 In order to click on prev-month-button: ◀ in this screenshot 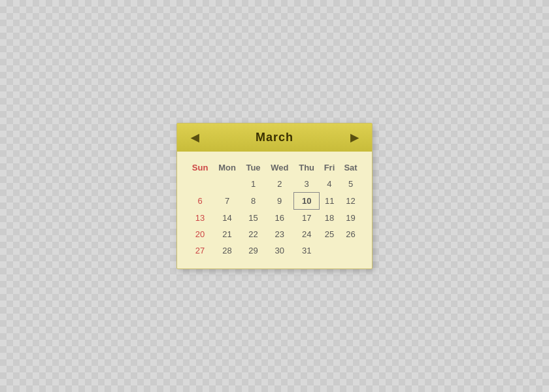, I will do `click(195, 137)`.